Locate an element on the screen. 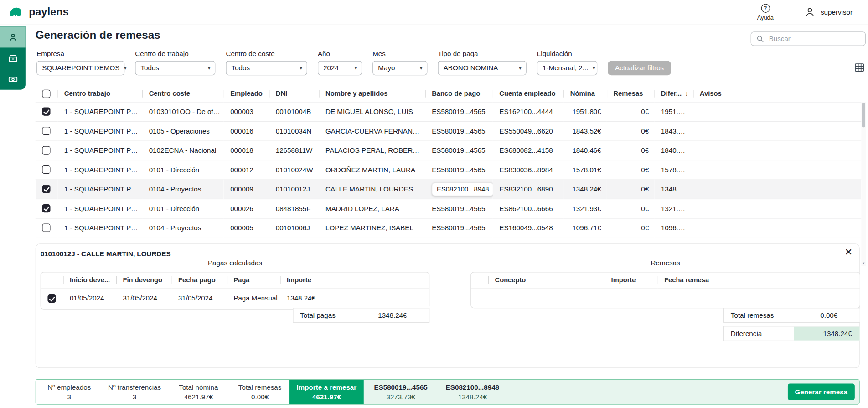 This screenshot has height=408, width=868. person-icon is located at coordinates (13, 37).